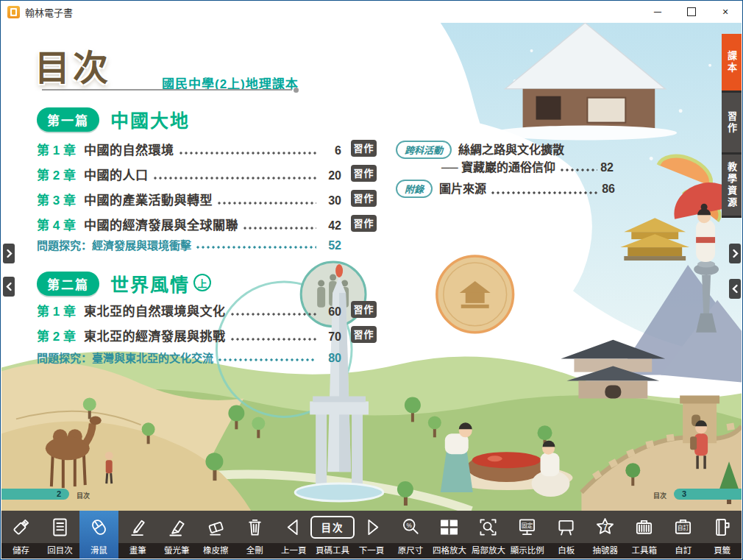 This screenshot has height=560, width=743. I want to click on tool-partial-zoom: 局部放大, so click(488, 534).